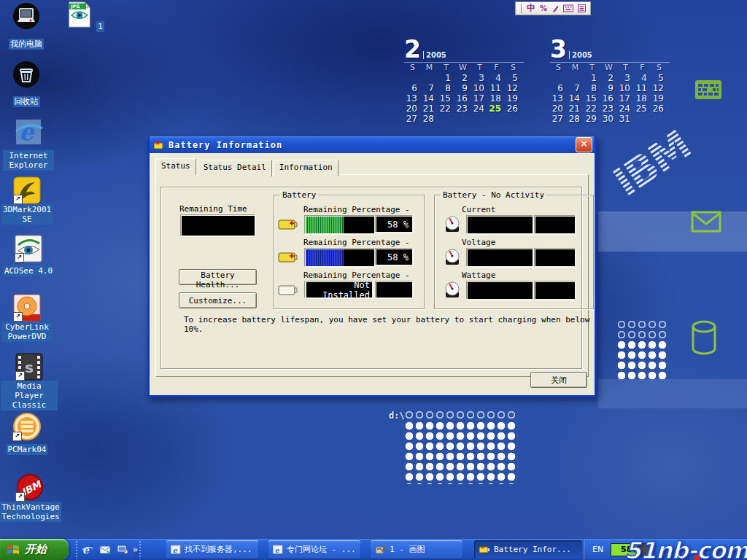 The height and width of the screenshot is (560, 747). Describe the element at coordinates (26, 26) in the screenshot. I see `desktop-icon-my-computer: 我的电脑` at that location.